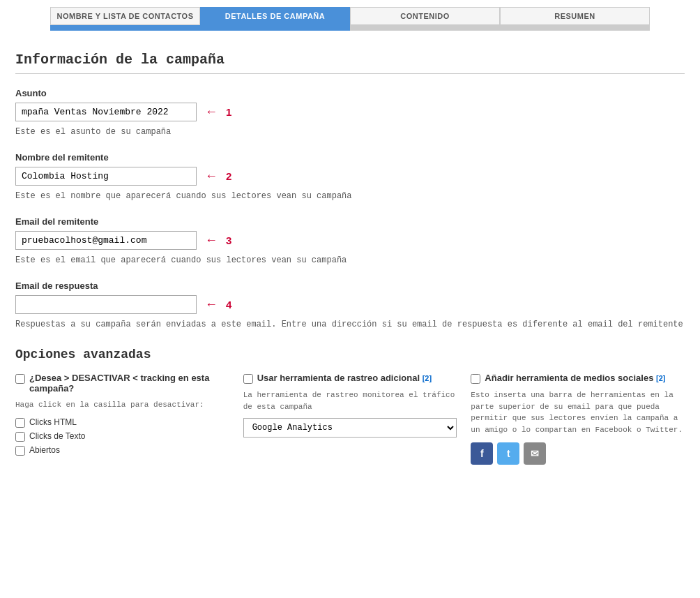 The width and height of the screenshot is (700, 598). Describe the element at coordinates (123, 419) in the screenshot. I see `advanced-col-tracking: ¿Desea > DESACTIVAR < tracking en esta c…` at that location.